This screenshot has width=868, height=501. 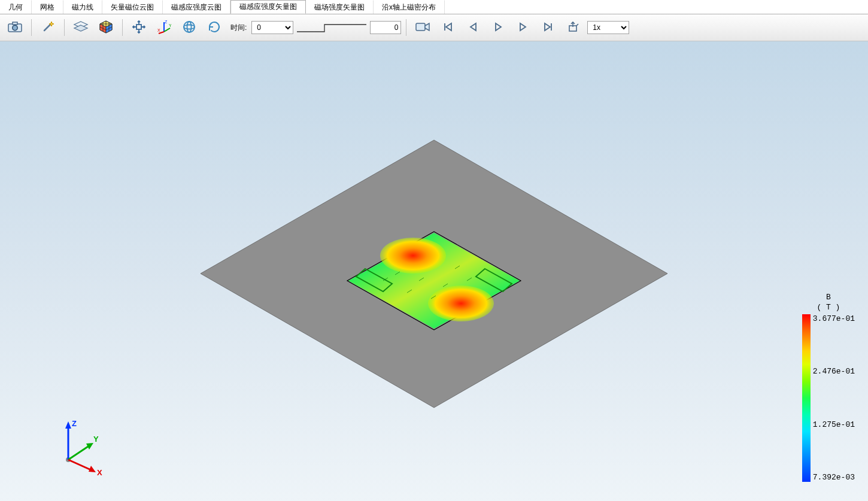 What do you see at coordinates (189, 28) in the screenshot?
I see `rotate-gyro-icon` at bounding box center [189, 28].